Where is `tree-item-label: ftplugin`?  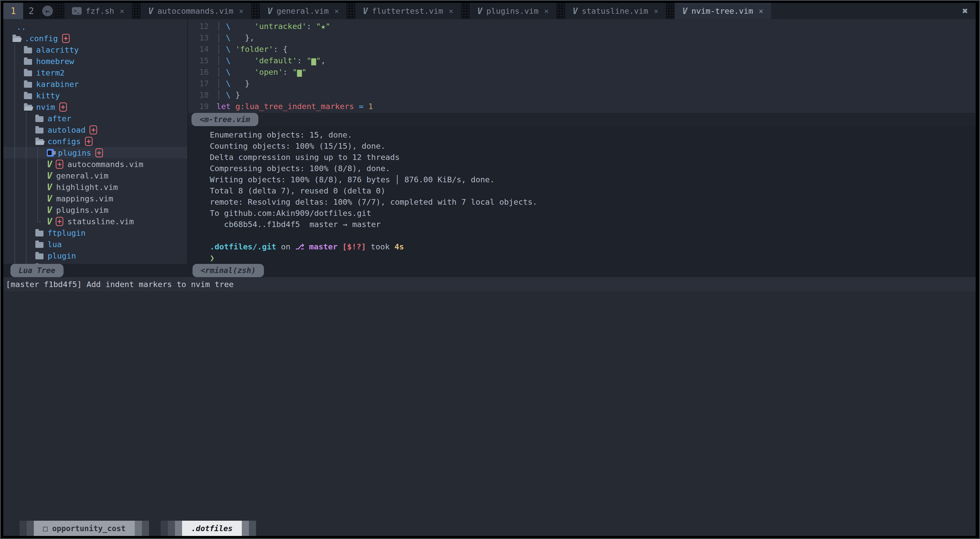
tree-item-label: ftplugin is located at coordinates (67, 233).